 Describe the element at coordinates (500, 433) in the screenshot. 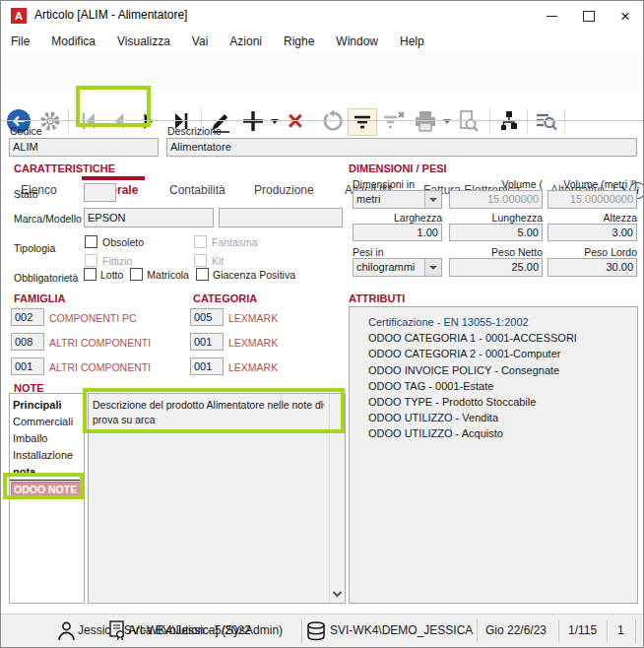

I see `attributo-item: ODOO UTILIZZO - Acquisto` at that location.